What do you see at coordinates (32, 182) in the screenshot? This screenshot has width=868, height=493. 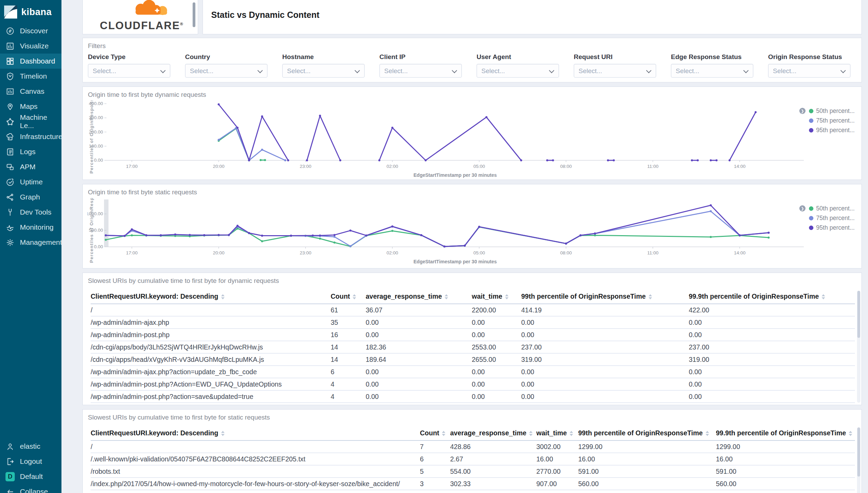 I see `sidebar-item-label: Uptime` at bounding box center [32, 182].